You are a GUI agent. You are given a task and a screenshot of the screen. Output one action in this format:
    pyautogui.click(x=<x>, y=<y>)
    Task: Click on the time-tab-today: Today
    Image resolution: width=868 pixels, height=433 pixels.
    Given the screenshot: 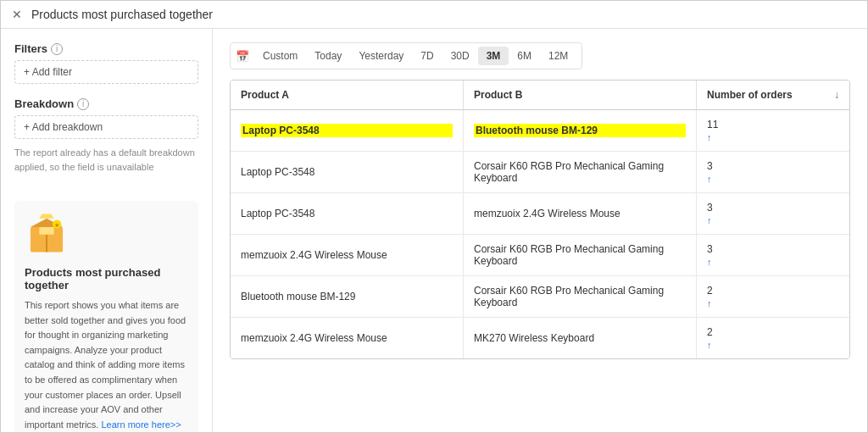 What is the action you would take?
    pyautogui.click(x=328, y=56)
    